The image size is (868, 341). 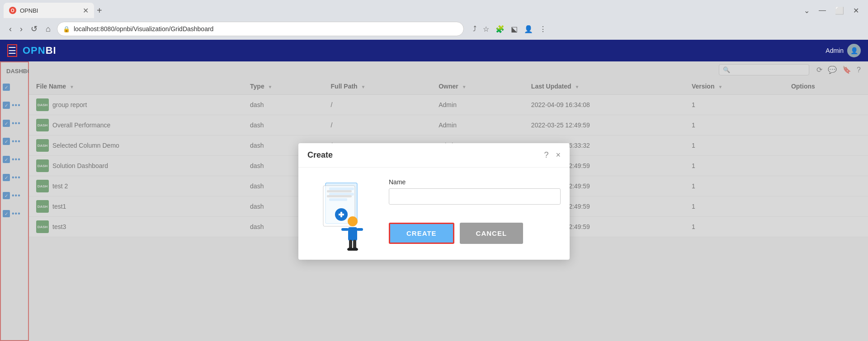 I want to click on home-button: ⌂, so click(x=48, y=29).